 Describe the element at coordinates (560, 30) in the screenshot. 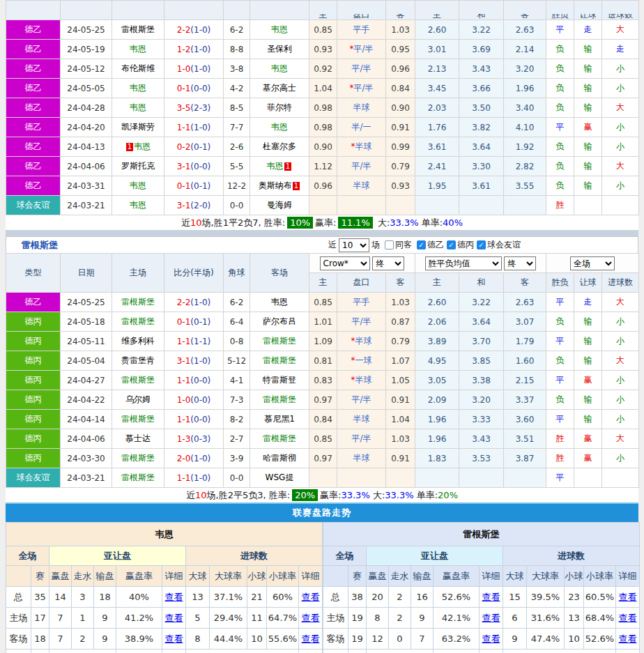

I see `result-cell: 平` at that location.